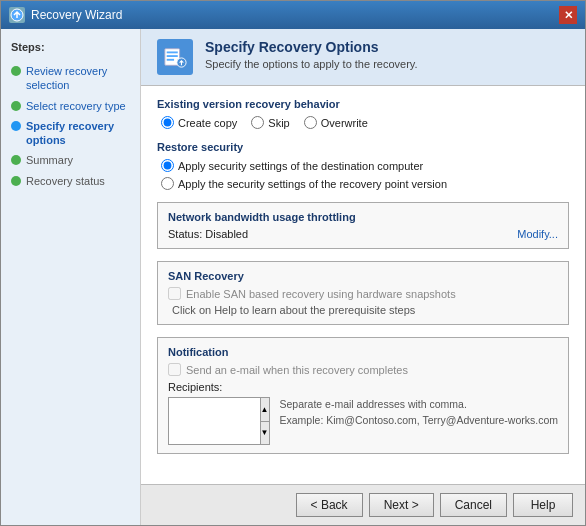 This screenshot has height=526, width=586. What do you see at coordinates (363, 226) in the screenshot?
I see `network-bandwidth-section: Network bandwidth usage throttling Statu…` at bounding box center [363, 226].